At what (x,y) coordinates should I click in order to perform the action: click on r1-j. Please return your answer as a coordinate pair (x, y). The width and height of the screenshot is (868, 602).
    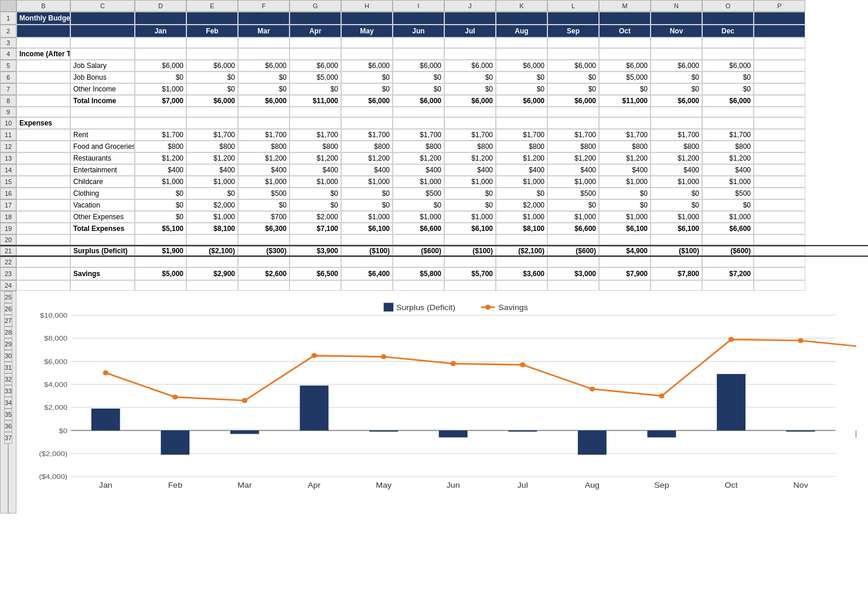
    Looking at the image, I should click on (470, 18).